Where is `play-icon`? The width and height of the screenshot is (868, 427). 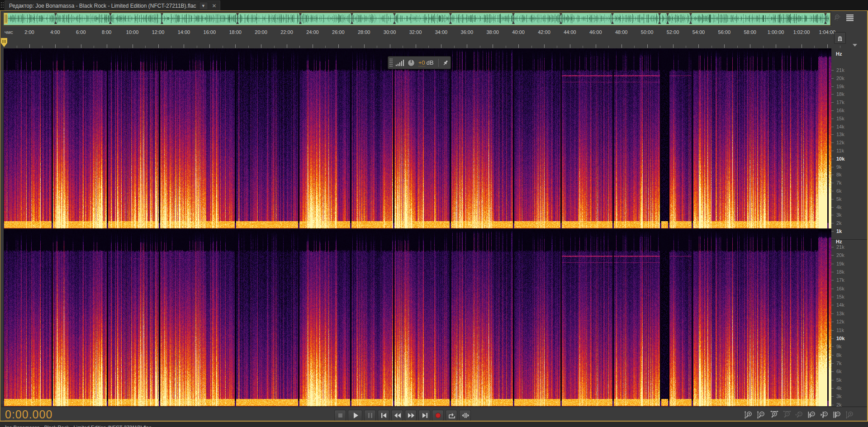 play-icon is located at coordinates (356, 415).